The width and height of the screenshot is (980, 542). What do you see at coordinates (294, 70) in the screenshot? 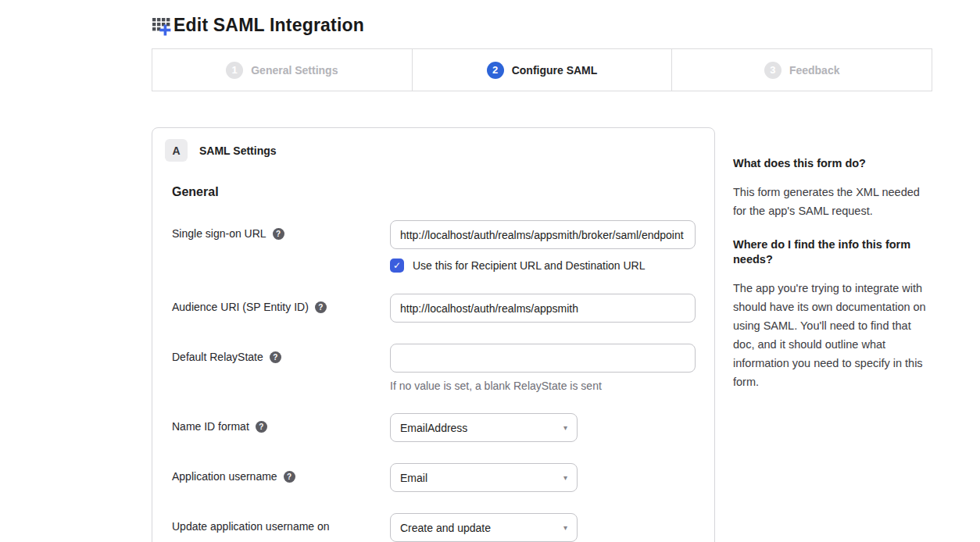
I see `step-label: General Settings` at bounding box center [294, 70].